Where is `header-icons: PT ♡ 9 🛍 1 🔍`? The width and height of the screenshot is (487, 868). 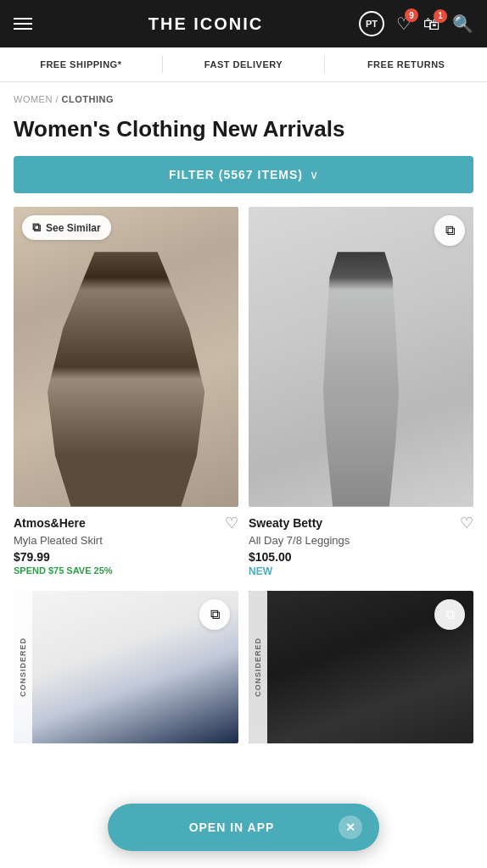
header-icons: PT ♡ 9 🛍 1 🔍 is located at coordinates (416, 24).